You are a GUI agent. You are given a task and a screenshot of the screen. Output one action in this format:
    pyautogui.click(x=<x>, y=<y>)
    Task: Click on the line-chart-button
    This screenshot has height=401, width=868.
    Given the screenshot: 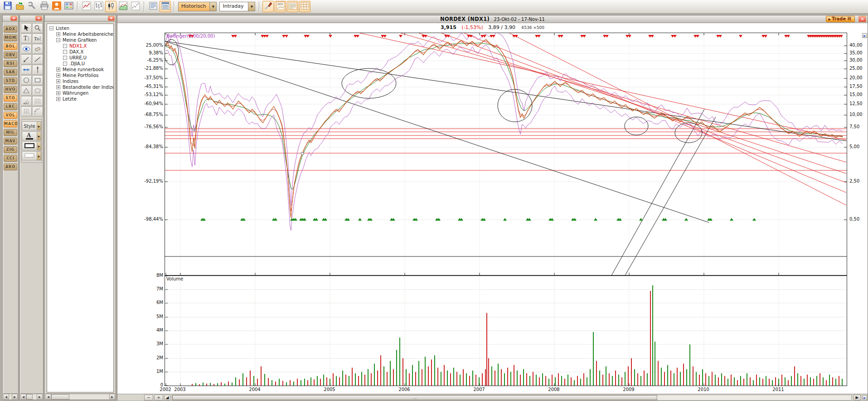 What is the action you would take?
    pyautogui.click(x=86, y=6)
    